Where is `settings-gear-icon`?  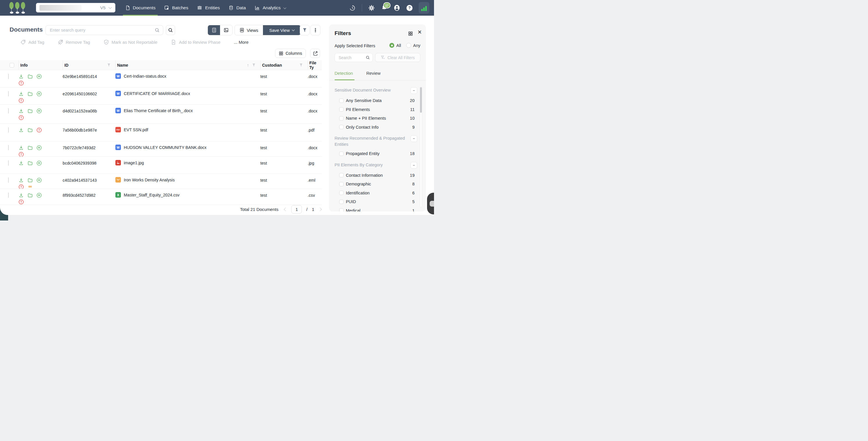
settings-gear-icon is located at coordinates (371, 8).